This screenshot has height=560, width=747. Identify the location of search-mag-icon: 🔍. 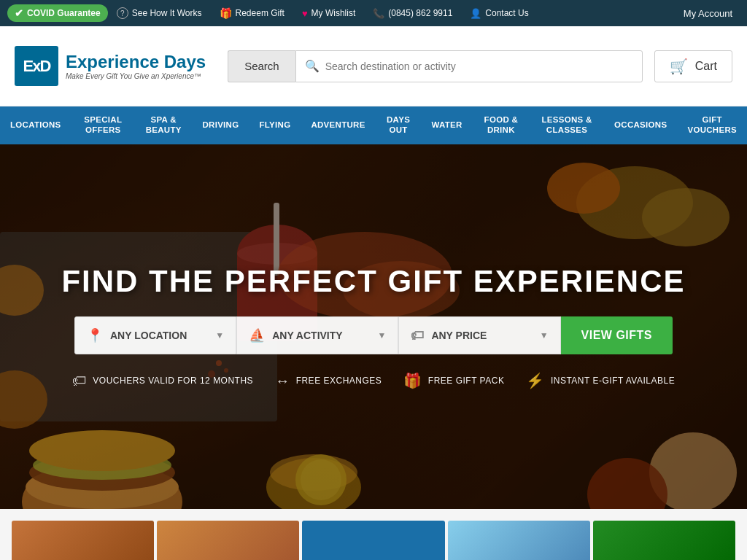
(312, 66).